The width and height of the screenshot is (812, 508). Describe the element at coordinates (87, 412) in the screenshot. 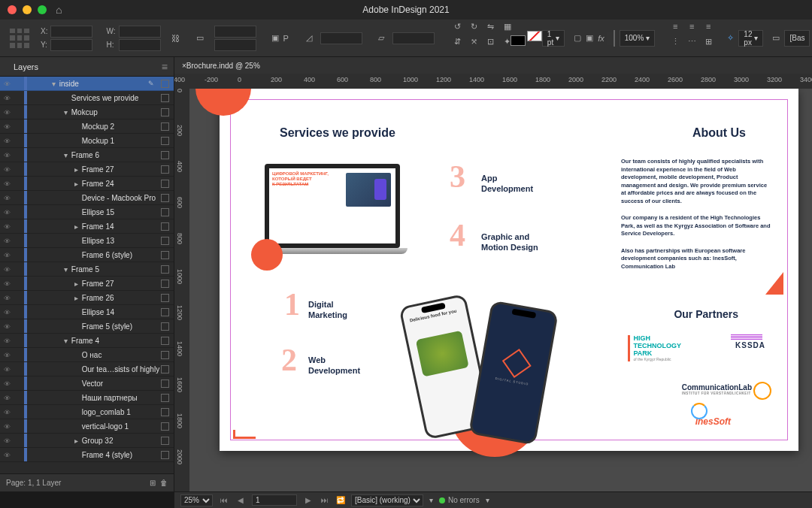

I see `layer-row: logo_comlab 1` at that location.